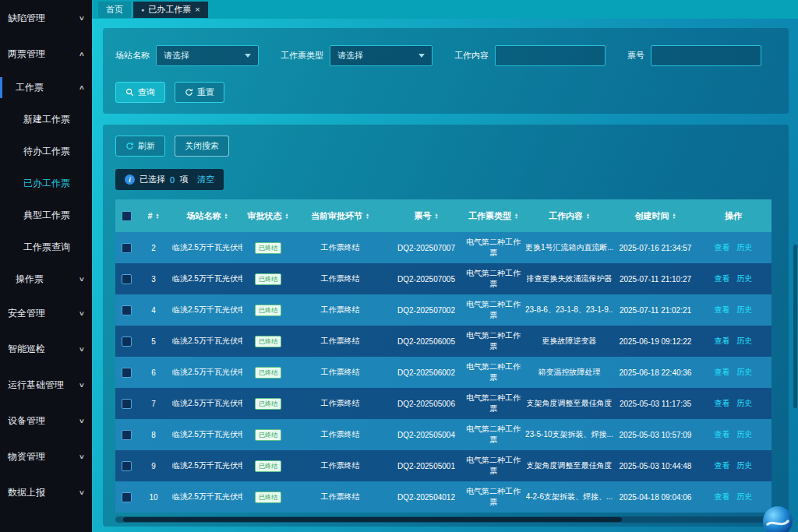 This screenshot has height=532, width=798. What do you see at coordinates (202, 146) in the screenshot?
I see `close-search-button: 关闭搜索` at bounding box center [202, 146].